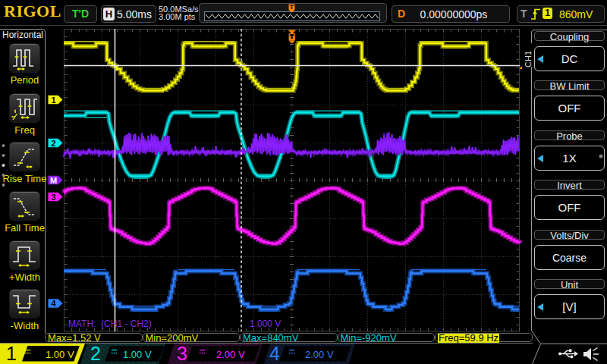 This screenshot has height=364, width=607. I want to click on svg-text: 4, so click(53, 303).